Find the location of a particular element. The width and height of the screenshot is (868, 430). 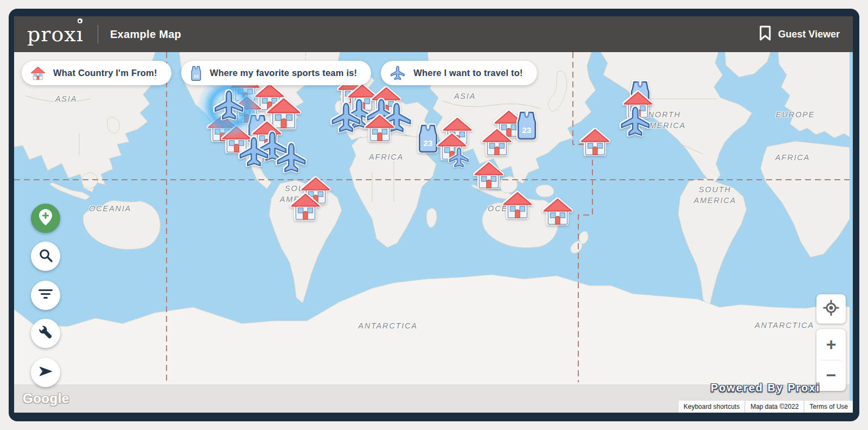

filter-pill-label: Where I want to travel to! is located at coordinates (468, 73).